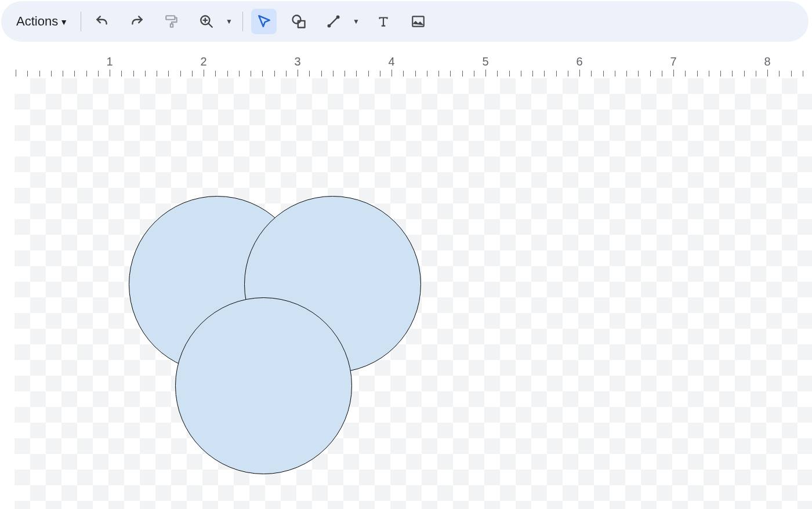 Image resolution: width=812 pixels, height=509 pixels. What do you see at coordinates (137, 21) in the screenshot?
I see `redo-icon` at bounding box center [137, 21].